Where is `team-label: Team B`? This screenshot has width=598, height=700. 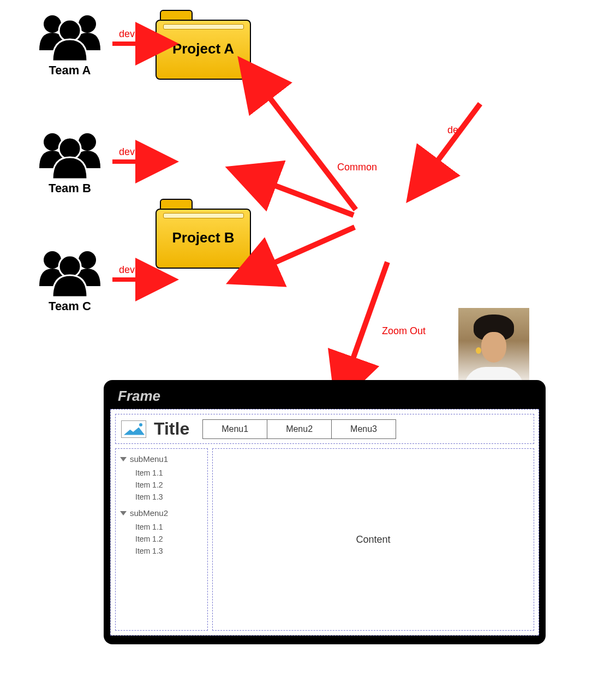
team-label: Team B is located at coordinates (70, 188).